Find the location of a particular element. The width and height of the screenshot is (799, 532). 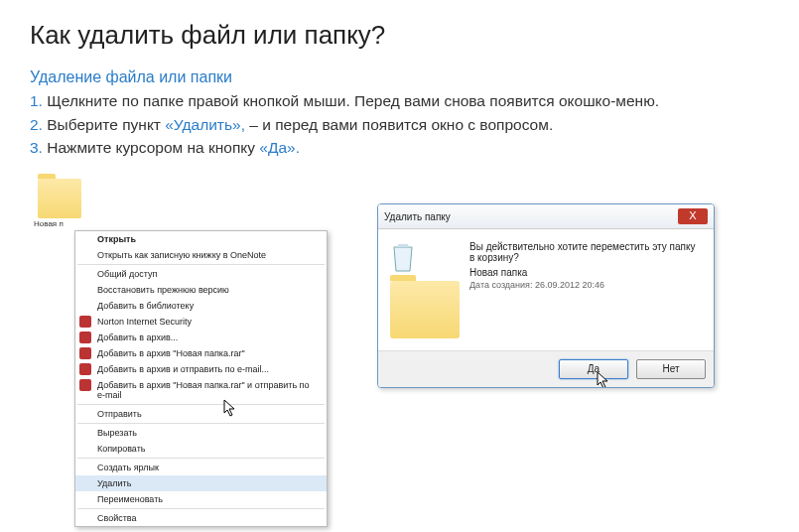

dialog-title-text: Удалить папку is located at coordinates (417, 216).